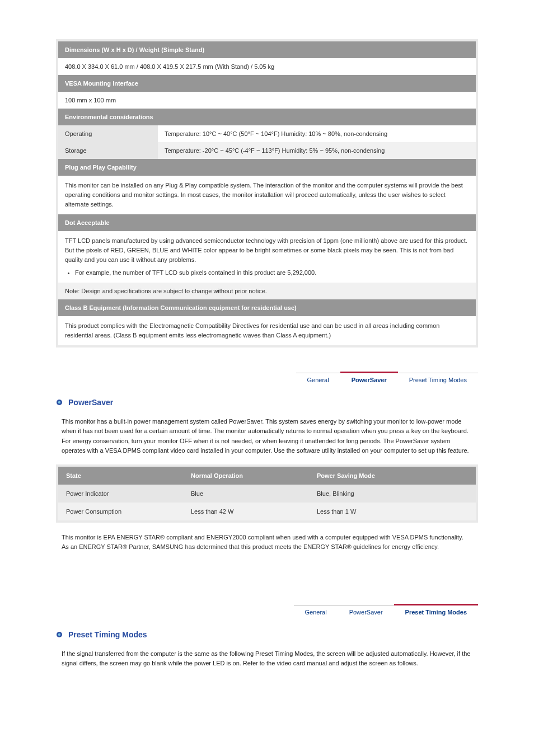 Image resolution: width=534 pixels, height=756 pixels. Describe the element at coordinates (246, 494) in the screenshot. I see `pi-normal: Blue` at that location.